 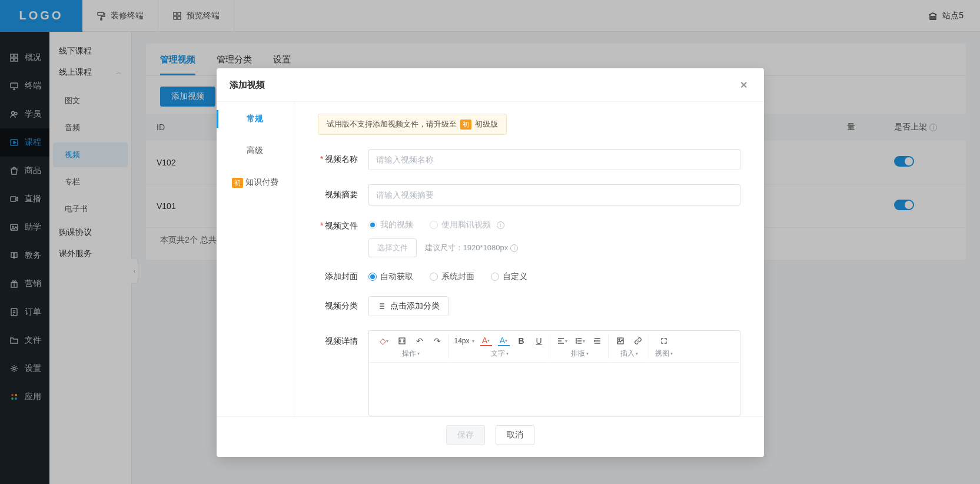 I want to click on add-category-button: 点击添加分类, so click(x=408, y=306).